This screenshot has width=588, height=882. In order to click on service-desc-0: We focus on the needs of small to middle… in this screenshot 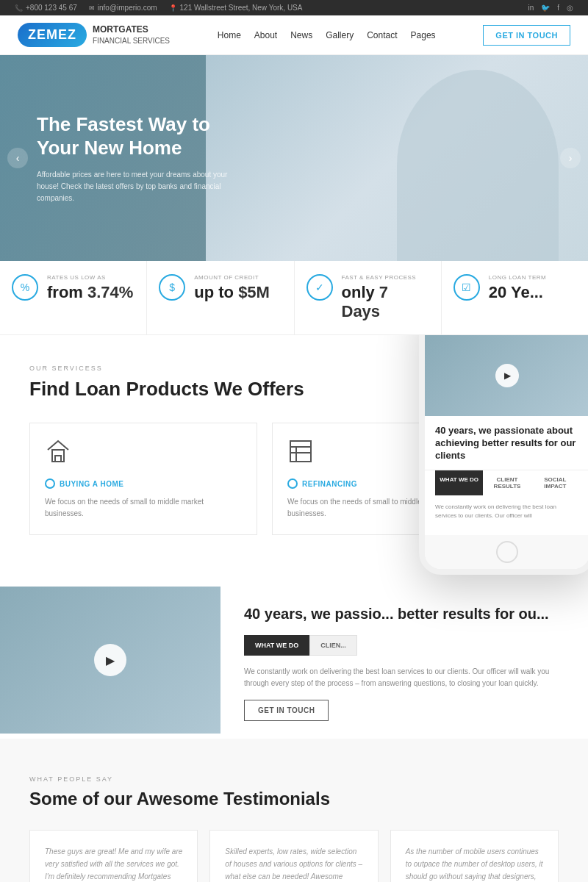, I will do `click(143, 508)`.